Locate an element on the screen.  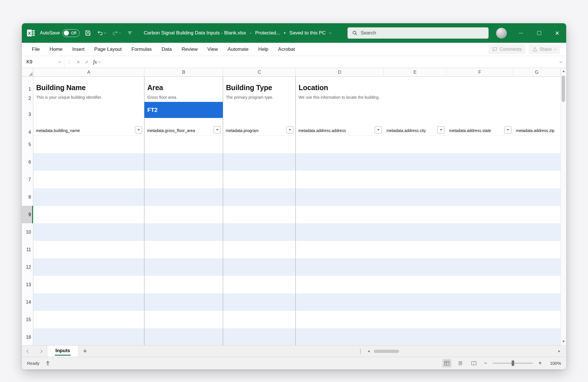
cell-C6 is located at coordinates (260, 162).